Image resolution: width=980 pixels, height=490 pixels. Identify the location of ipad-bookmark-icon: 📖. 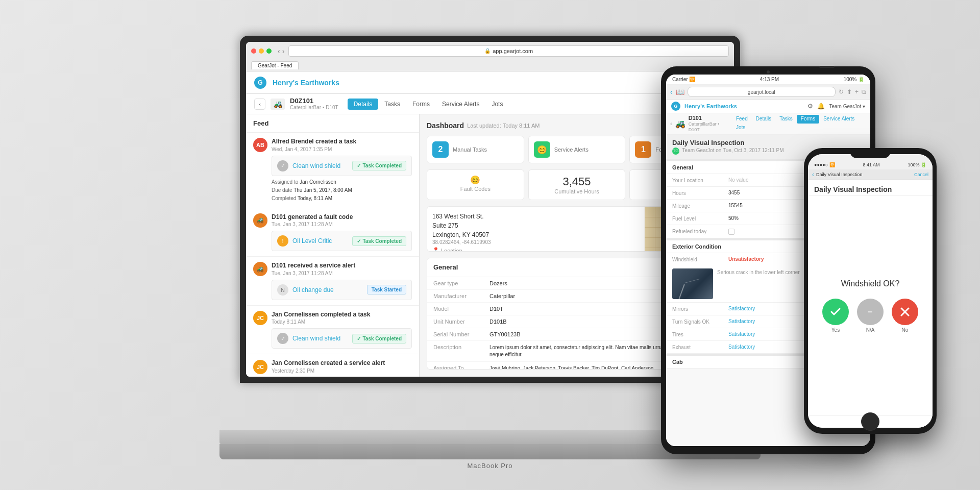
(680, 92).